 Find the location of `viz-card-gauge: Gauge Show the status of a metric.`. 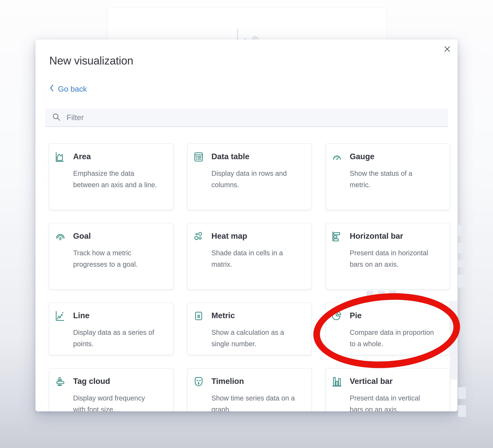

viz-card-gauge: Gauge Show the status of a metric. is located at coordinates (388, 177).